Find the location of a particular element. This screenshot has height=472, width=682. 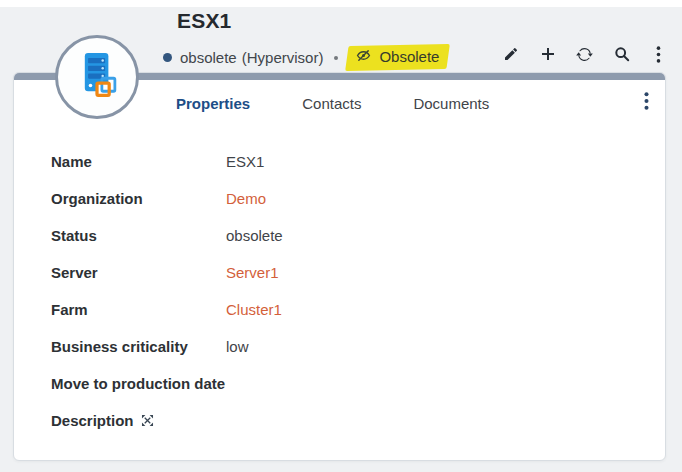

tabs-more-button is located at coordinates (646, 102).